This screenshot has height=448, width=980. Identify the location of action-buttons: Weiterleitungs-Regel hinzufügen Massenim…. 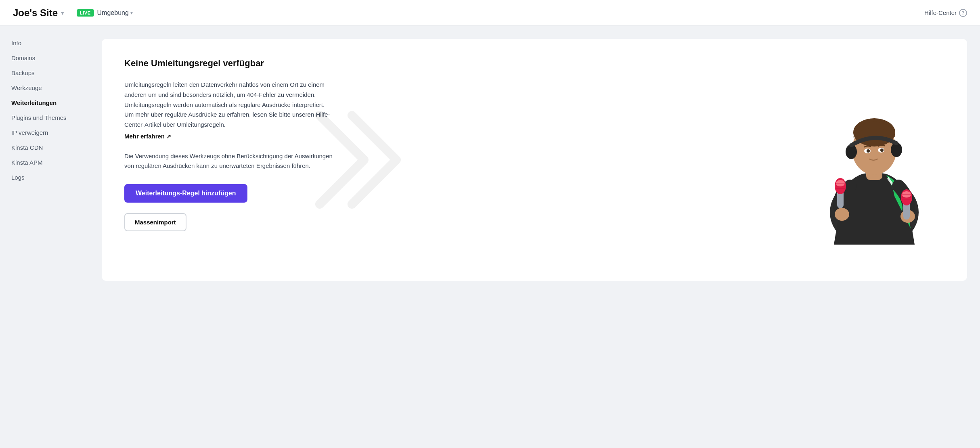
(229, 207).